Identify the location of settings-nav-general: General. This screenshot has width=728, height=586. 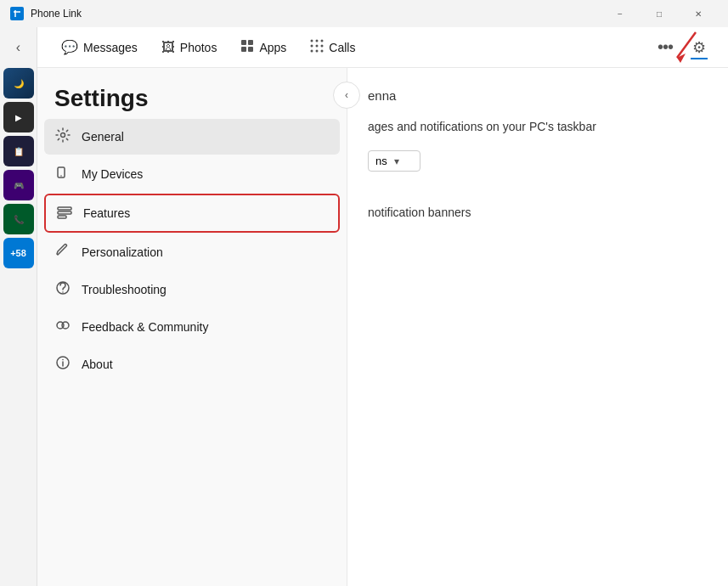
(192, 137).